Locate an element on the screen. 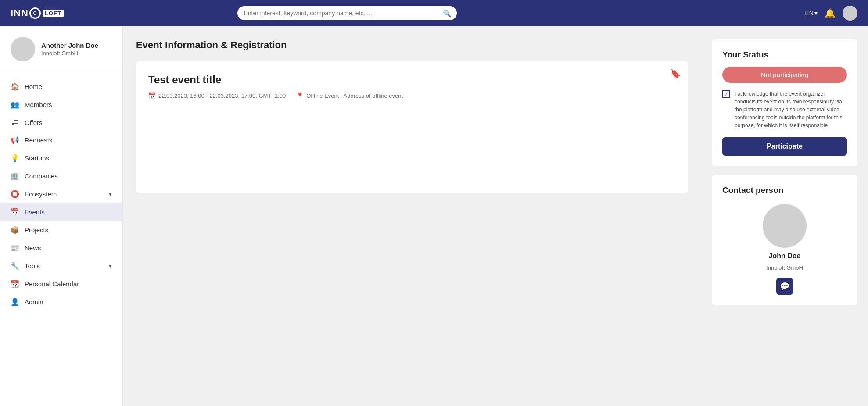 This screenshot has width=868, height=406. top-navigation: INNOLOFT 🔍 EN ▾ 🔔 is located at coordinates (434, 13).